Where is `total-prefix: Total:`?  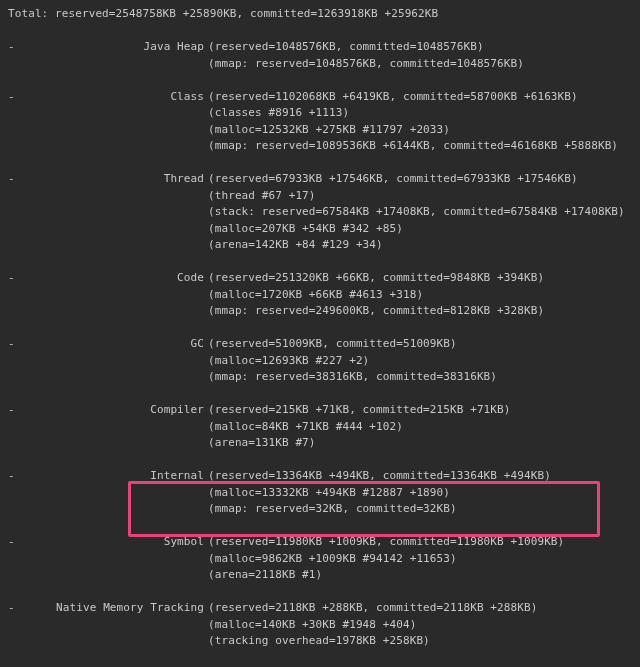 total-prefix: Total: is located at coordinates (32, 14).